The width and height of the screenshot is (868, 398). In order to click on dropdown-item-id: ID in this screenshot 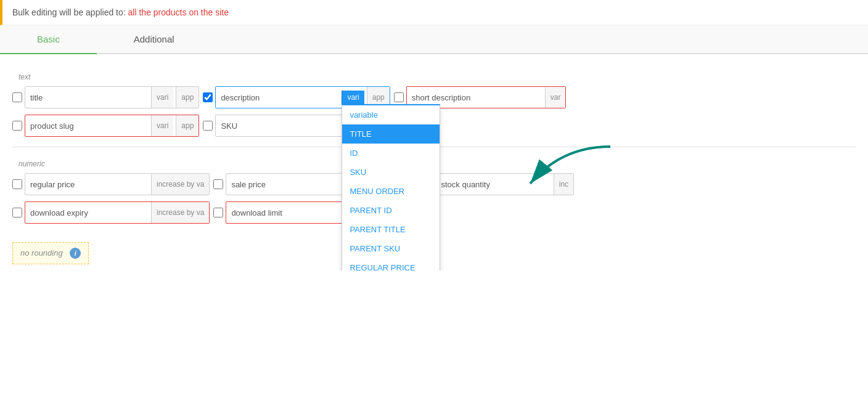, I will do `click(391, 153)`.